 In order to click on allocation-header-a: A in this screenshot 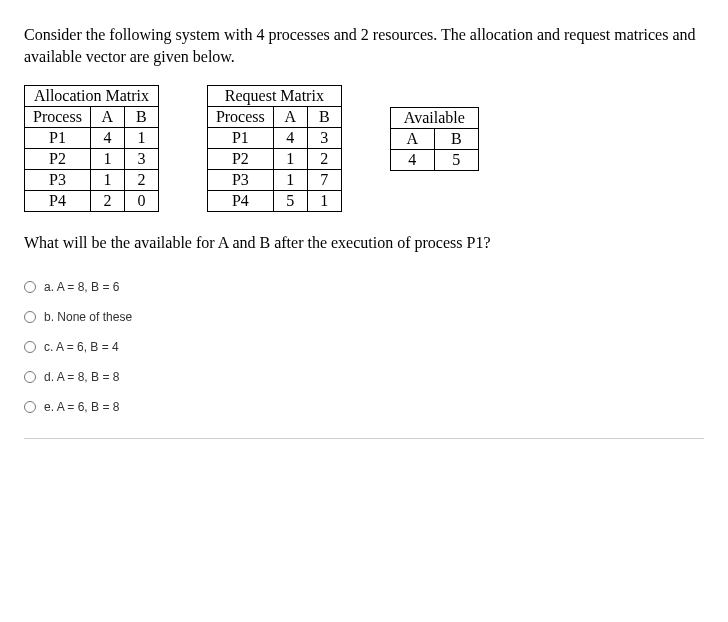, I will do `click(107, 118)`.